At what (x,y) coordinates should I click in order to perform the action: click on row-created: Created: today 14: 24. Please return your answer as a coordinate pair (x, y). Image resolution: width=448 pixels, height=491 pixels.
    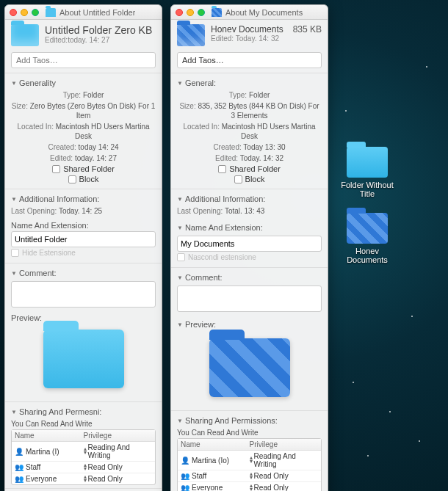
    Looking at the image, I should click on (84, 147).